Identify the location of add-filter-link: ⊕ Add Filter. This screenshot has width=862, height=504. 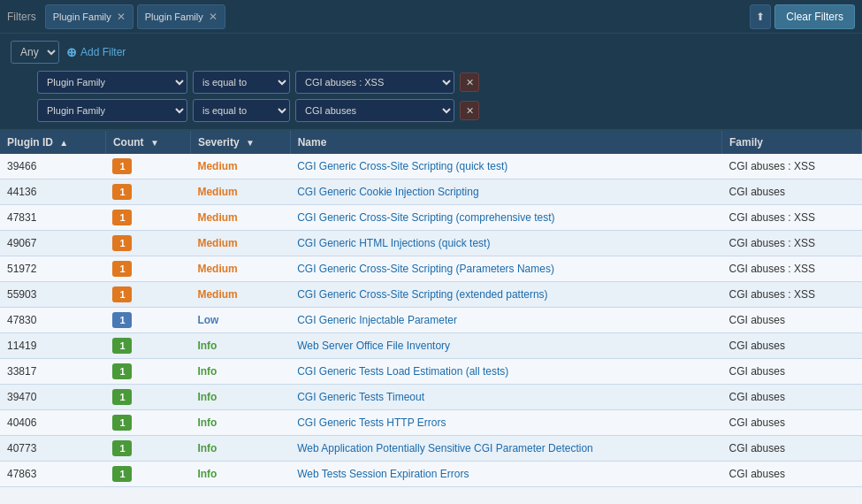
(95, 52).